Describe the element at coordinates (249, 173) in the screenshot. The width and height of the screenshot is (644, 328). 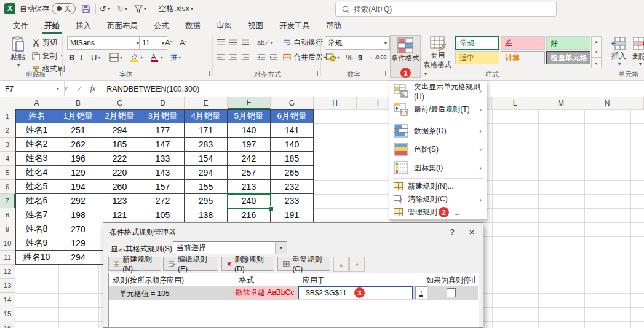
I see `table-cell: 257` at that location.